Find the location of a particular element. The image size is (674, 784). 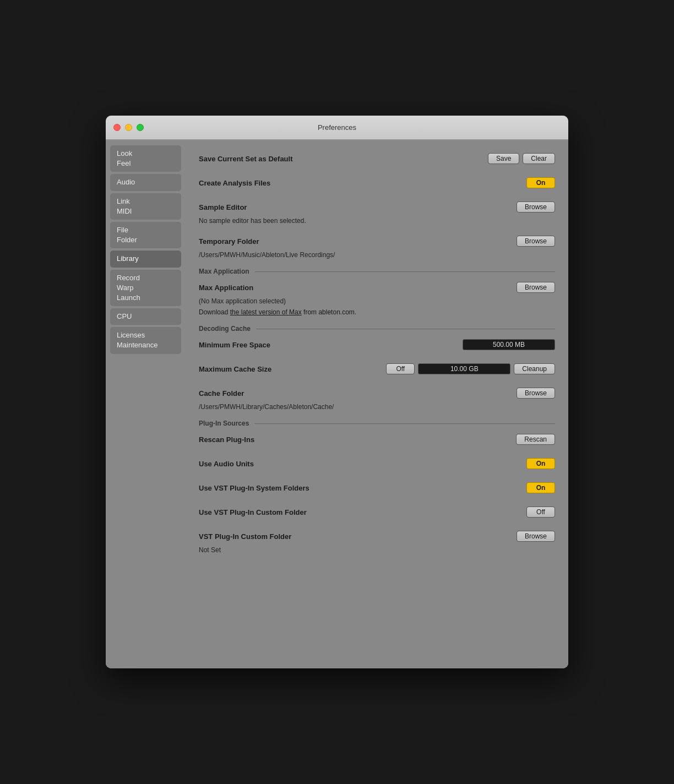

sample-editor-row: Sample Editor Browse is located at coordinates (377, 207).